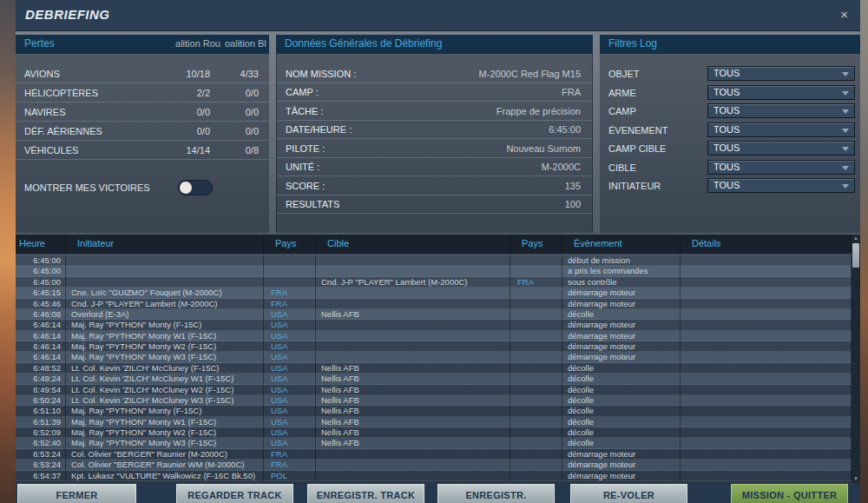 The height and width of the screenshot is (503, 868). I want to click on log-cell-heure: 6:49:54, so click(41, 390).